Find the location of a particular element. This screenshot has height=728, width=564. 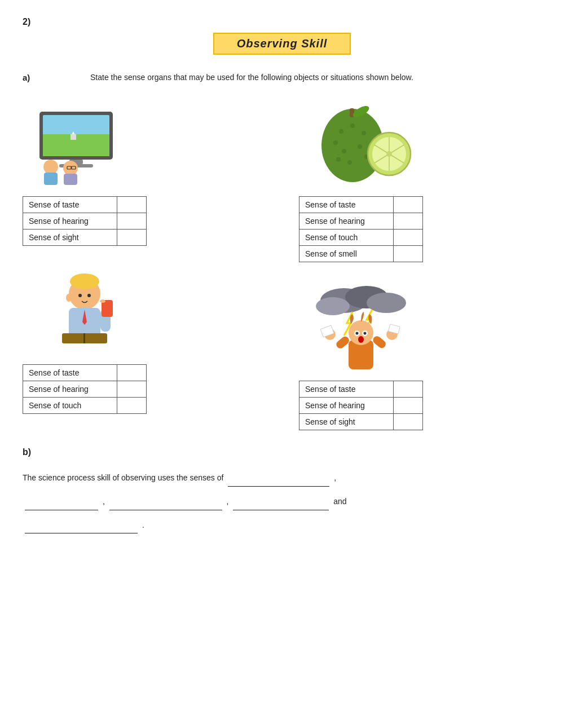

sense-table-boy: Sense of taste Sense of hearing Sense of… is located at coordinates (85, 389).